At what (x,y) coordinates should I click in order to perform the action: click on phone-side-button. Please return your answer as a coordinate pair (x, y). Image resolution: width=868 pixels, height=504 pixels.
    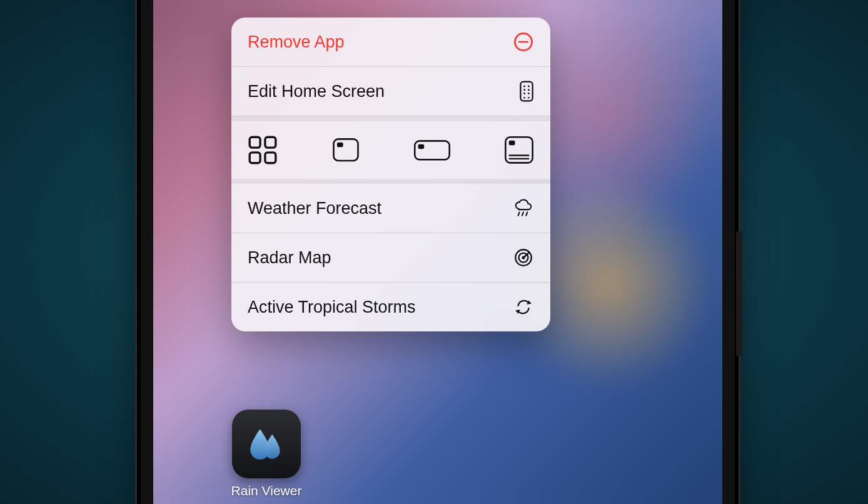
    Looking at the image, I should click on (739, 294).